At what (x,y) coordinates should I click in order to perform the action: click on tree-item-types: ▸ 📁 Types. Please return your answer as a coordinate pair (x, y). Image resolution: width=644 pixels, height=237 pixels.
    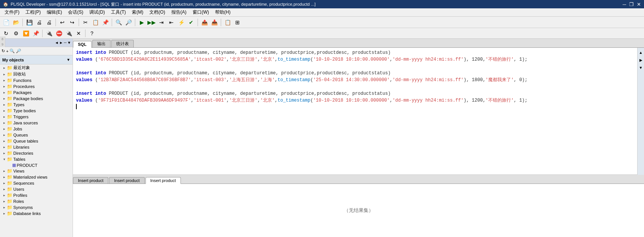
    Looking at the image, I should click on (36, 105).